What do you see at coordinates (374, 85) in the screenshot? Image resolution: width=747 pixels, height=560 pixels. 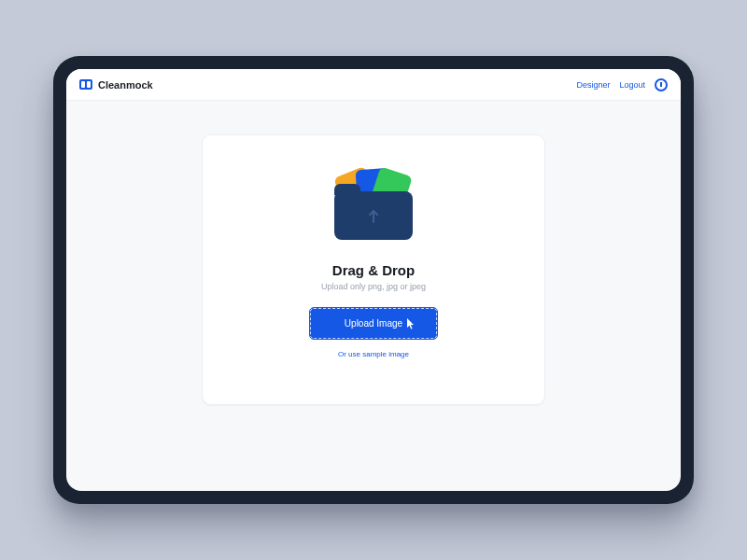 I see `top-bar: Cleanmock Designer Logout` at bounding box center [374, 85].